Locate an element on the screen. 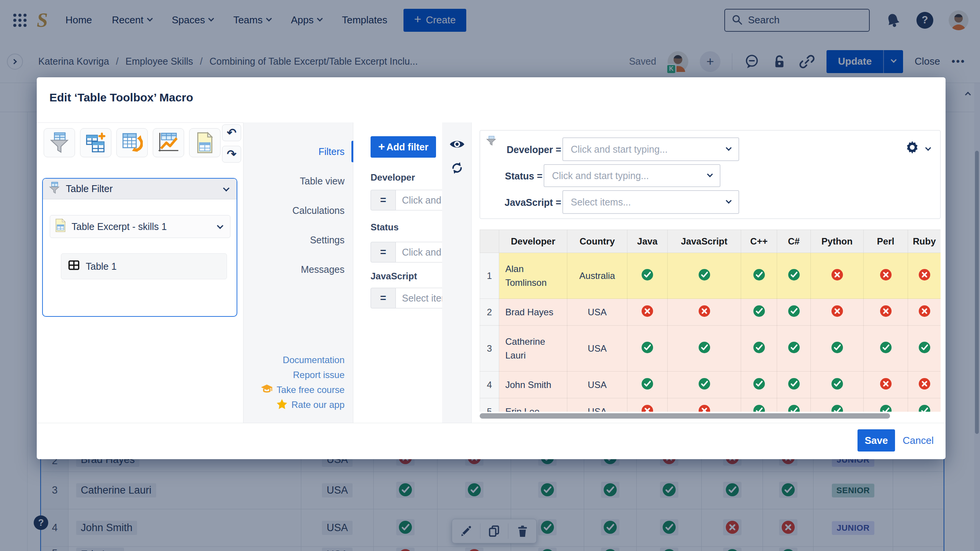  table-row: 5Erin LeeUSA is located at coordinates (710, 405).